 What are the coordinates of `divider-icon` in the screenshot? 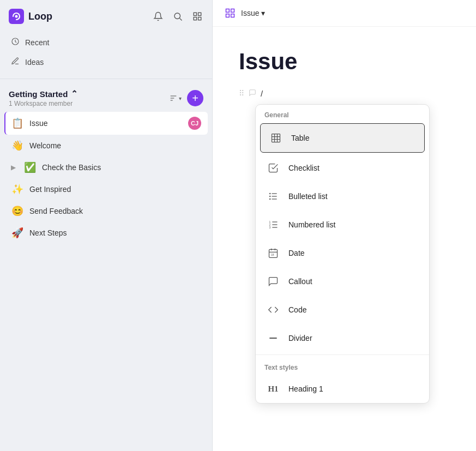 It's located at (273, 338).